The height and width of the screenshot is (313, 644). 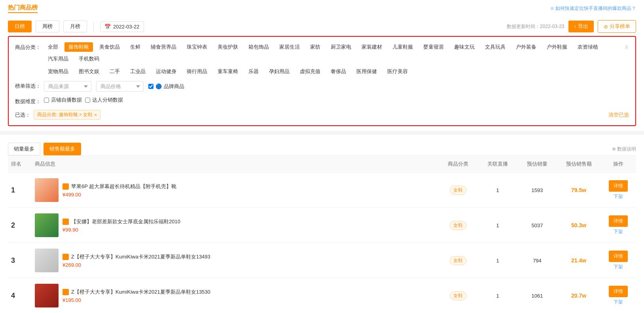 I want to click on product-details: 苹果6P 超大屏幕超长待机精品【附手机壳】靴 ¥499.00, so click(x=119, y=190).